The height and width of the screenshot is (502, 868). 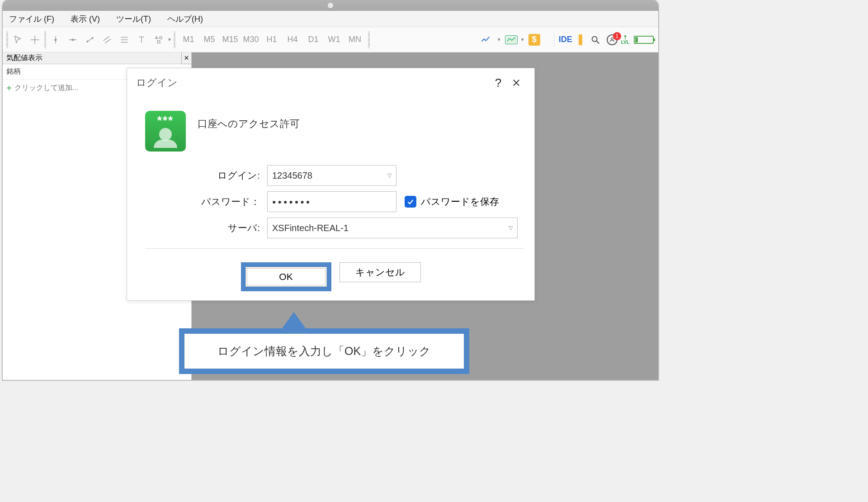 I want to click on dialog-title-bar: ログイン ?, so click(x=331, y=83).